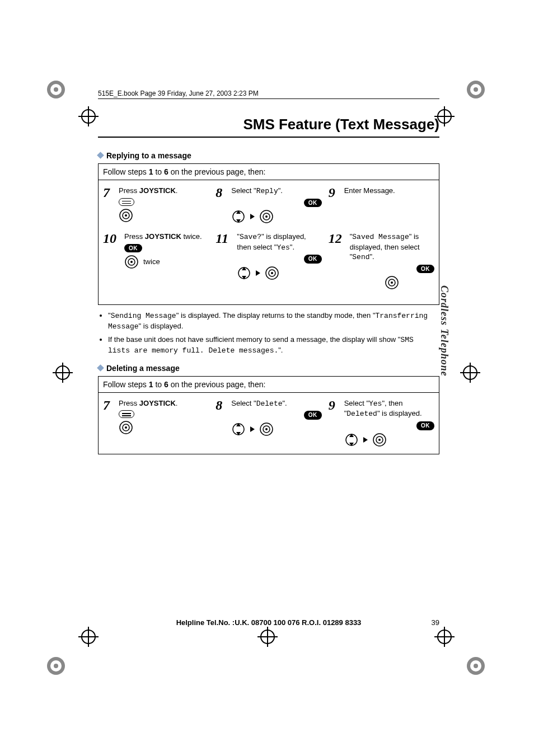  Describe the element at coordinates (269, 368) in the screenshot. I see `section-heading-delete: Deleting a message` at that location.